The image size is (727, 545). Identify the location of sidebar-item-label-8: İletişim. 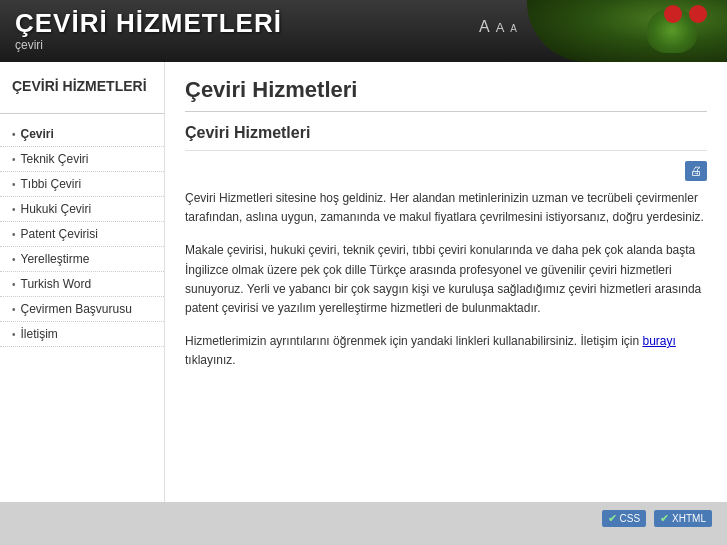
(40, 334).